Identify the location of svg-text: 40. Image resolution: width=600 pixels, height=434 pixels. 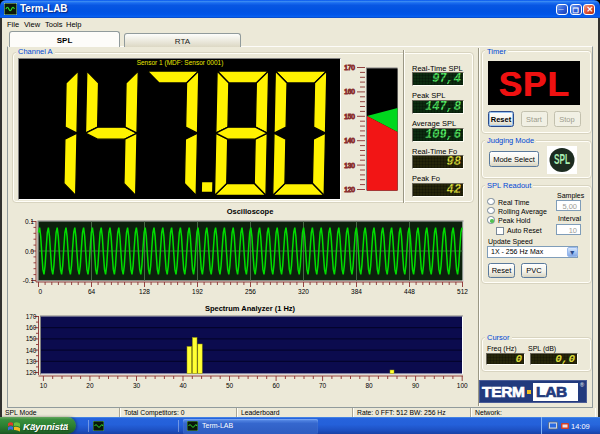
(183, 386).